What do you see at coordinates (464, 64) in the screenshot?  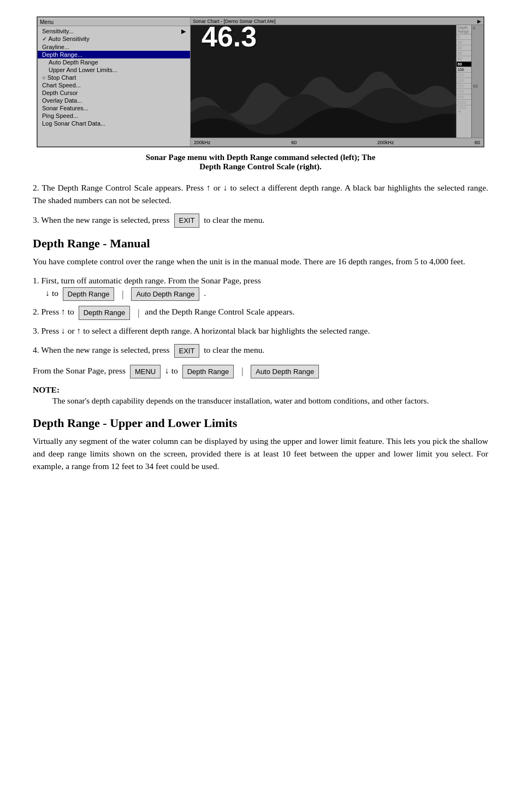 I see `depth-scale-60-selected: 60` at bounding box center [464, 64].